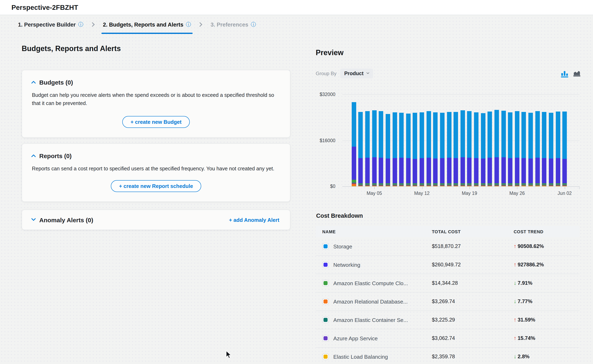 The height and width of the screenshot is (364, 593). I want to click on chevron-right-icon, so click(92, 25).